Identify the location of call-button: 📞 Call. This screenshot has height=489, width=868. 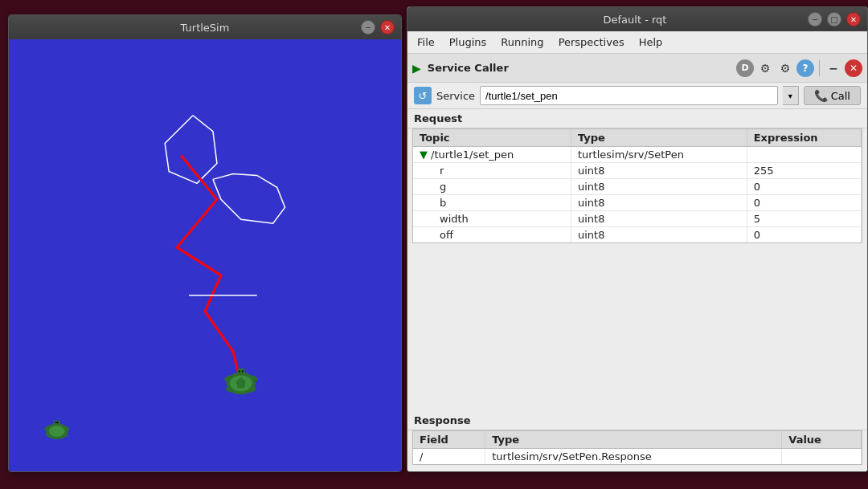
(833, 96).